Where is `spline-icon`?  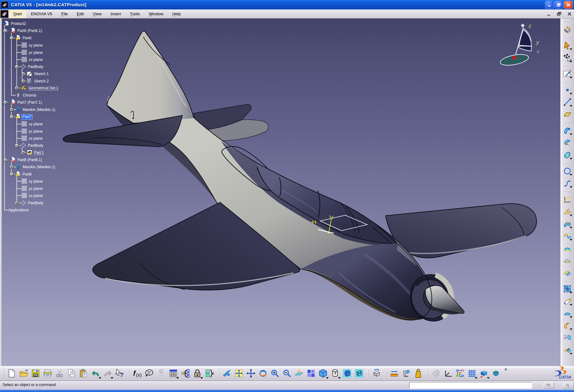 spline-icon is located at coordinates (567, 183).